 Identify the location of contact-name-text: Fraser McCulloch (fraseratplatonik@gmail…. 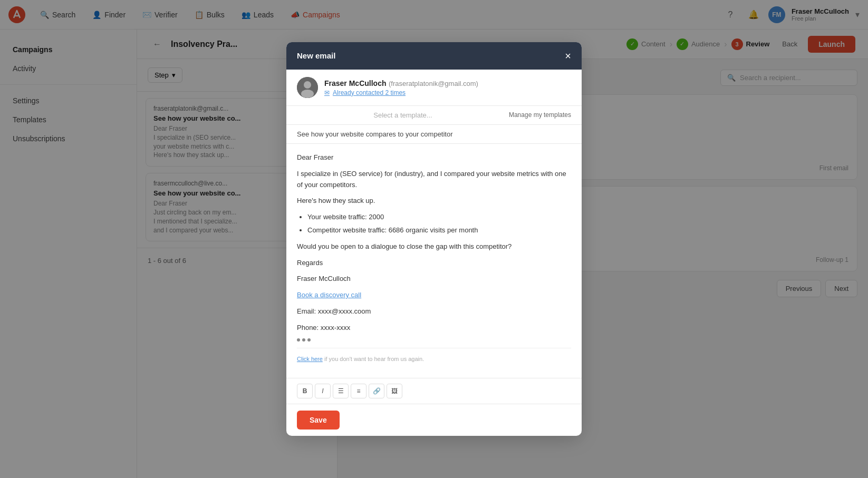
(448, 83).